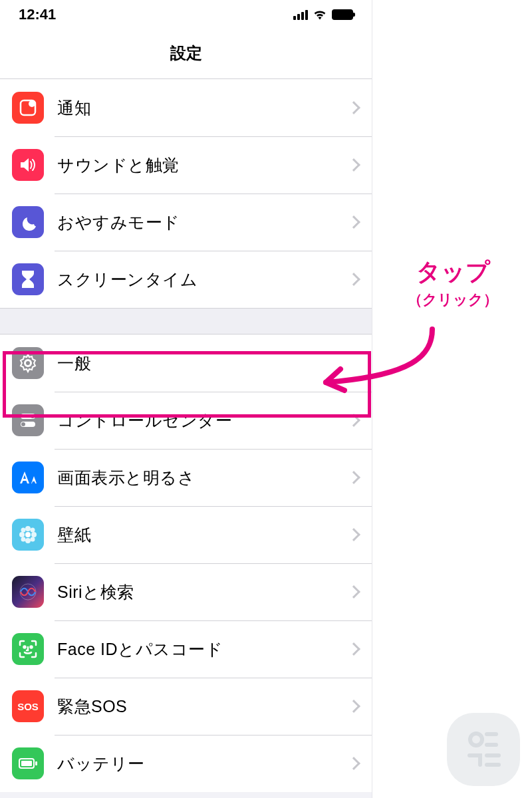 The width and height of the screenshot is (532, 798). I want to click on settings-row-siri: Siriと検索, so click(186, 592).